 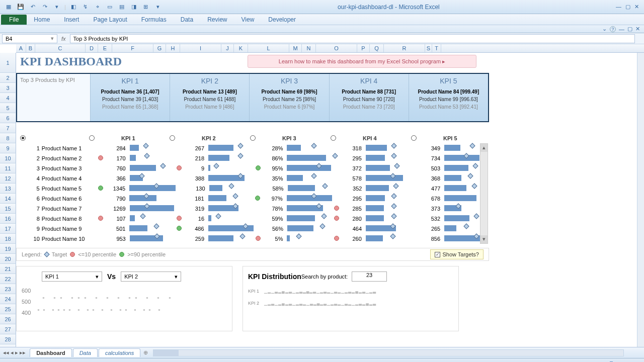 What do you see at coordinates (8, 128) in the screenshot?
I see `row-header: 7` at bounding box center [8, 128].